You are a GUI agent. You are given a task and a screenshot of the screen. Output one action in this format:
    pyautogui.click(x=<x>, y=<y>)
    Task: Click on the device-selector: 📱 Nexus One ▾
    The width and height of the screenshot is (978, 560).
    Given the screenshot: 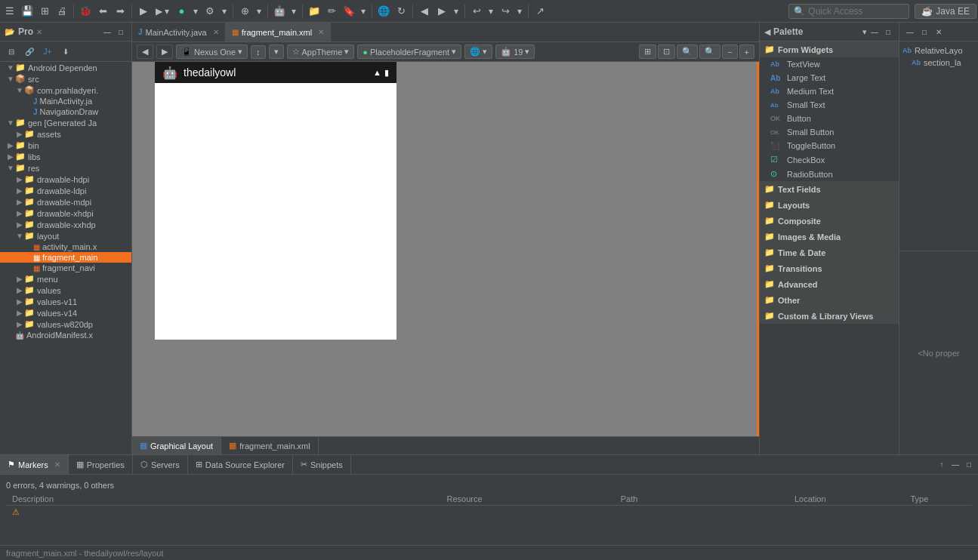 What is the action you would take?
    pyautogui.click(x=211, y=51)
    